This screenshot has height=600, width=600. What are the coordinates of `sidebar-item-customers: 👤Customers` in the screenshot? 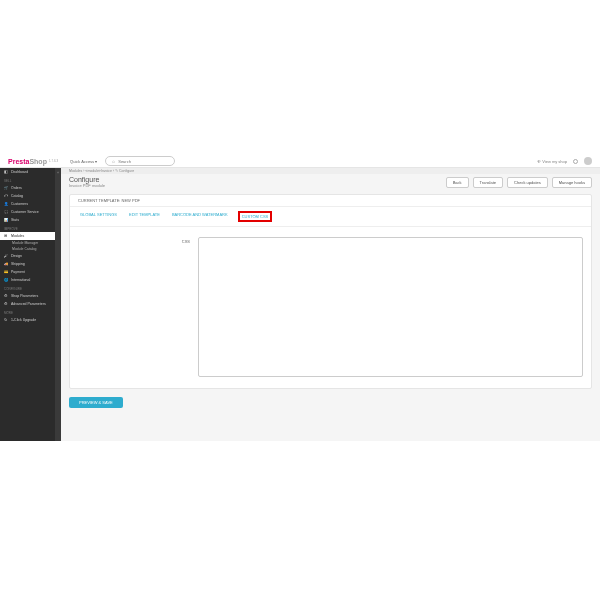 It's located at (28, 204).